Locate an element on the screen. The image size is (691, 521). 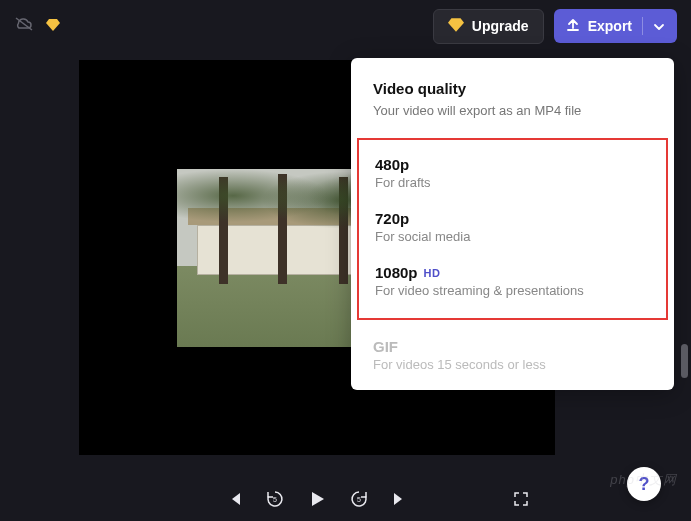
quality-option-gif: GIF For videos 15 seconds or less is located at coordinates (512, 351).